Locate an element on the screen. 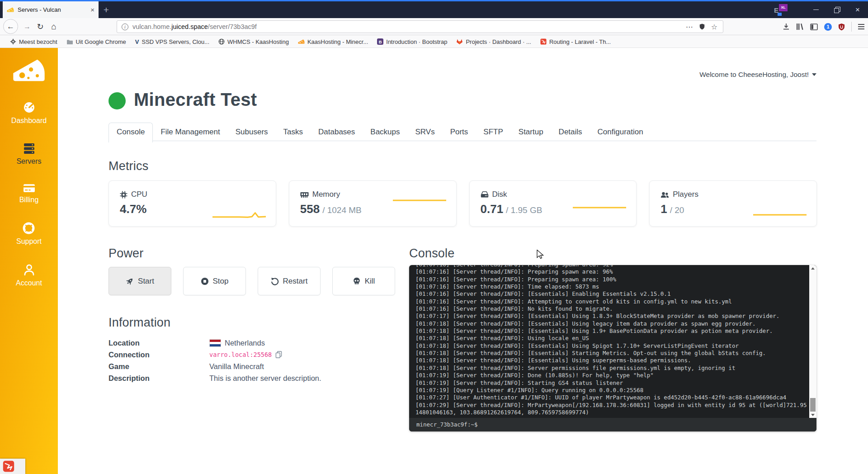  forward-button: → is located at coordinates (27, 27).